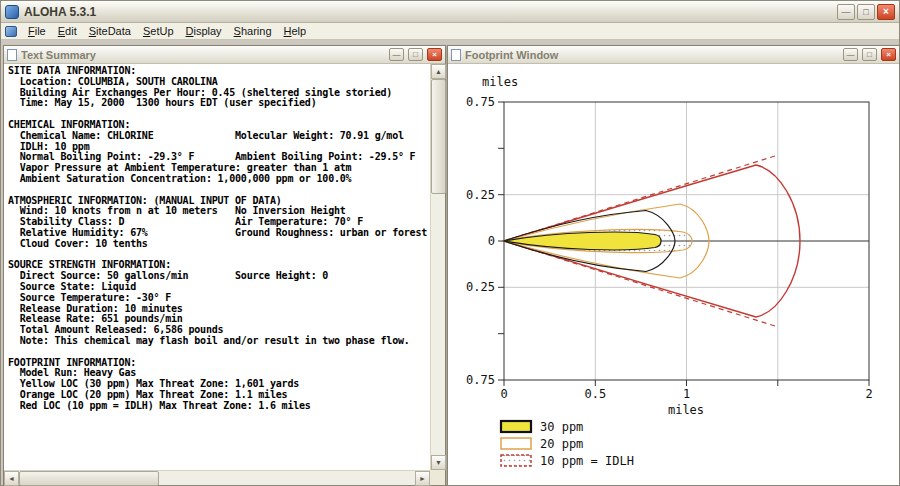  Describe the element at coordinates (686, 394) in the screenshot. I see `x-tick-labels: 0 0.5 1 2` at that location.